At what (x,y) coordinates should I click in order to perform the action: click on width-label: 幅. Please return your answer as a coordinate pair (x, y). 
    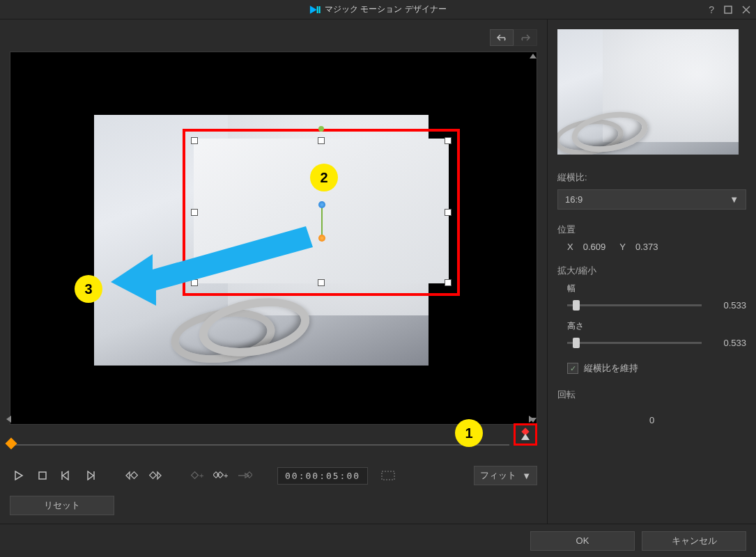
    Looking at the image, I should click on (656, 288).